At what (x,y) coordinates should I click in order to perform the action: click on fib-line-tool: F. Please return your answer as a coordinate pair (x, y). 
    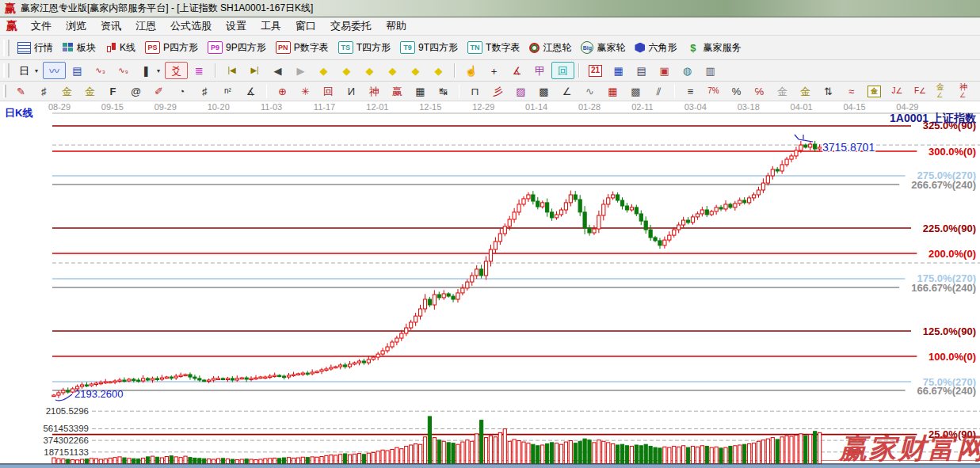
    Looking at the image, I should click on (112, 91).